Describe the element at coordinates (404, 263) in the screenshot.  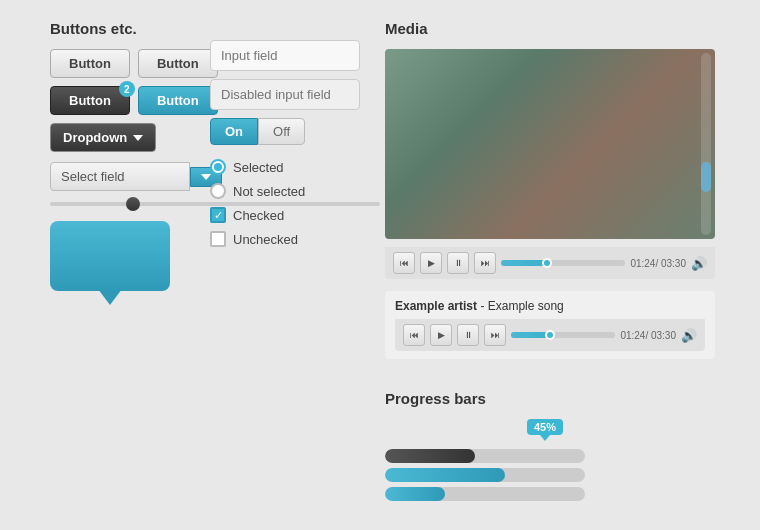
I see `skip-back-button: ⏮` at that location.